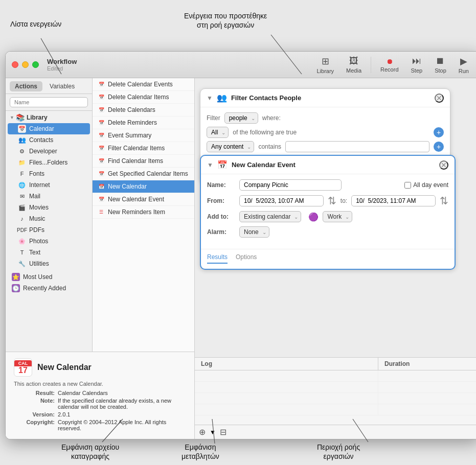 The height and width of the screenshot is (465, 476). I want to click on from-input, so click(281, 201).